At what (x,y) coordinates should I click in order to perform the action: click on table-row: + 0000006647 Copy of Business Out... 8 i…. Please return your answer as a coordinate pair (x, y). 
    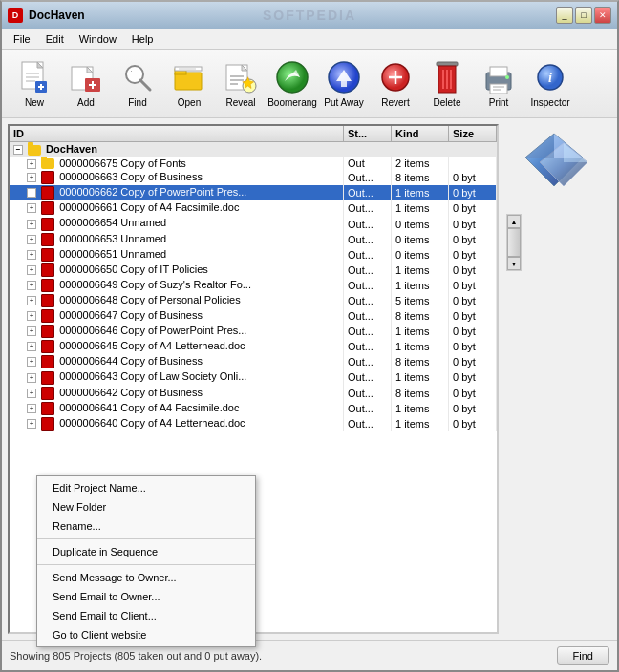
    Looking at the image, I should click on (253, 316).